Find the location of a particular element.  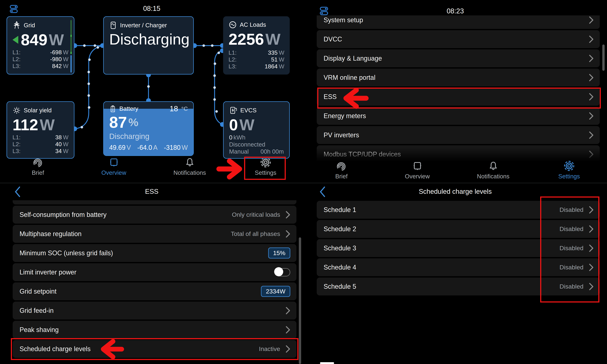

grid-power-value: 849 is located at coordinates (34, 40).